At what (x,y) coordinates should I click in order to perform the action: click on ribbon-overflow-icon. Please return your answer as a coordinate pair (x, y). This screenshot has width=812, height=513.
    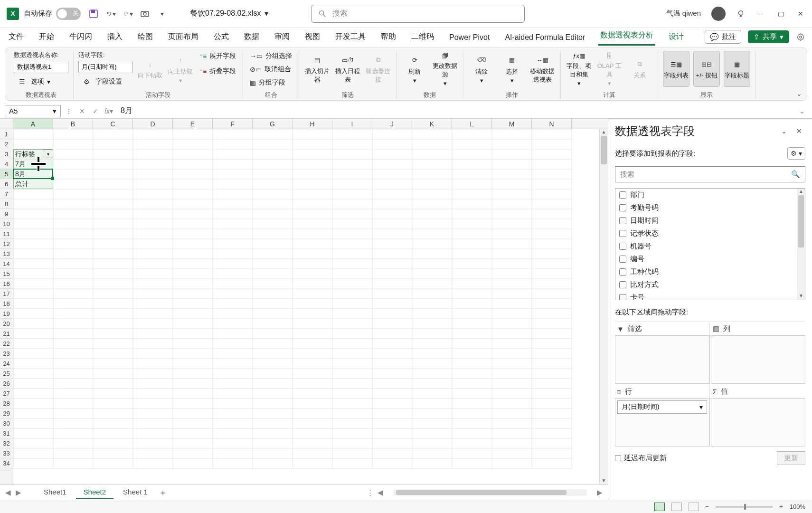
    Looking at the image, I should click on (801, 37).